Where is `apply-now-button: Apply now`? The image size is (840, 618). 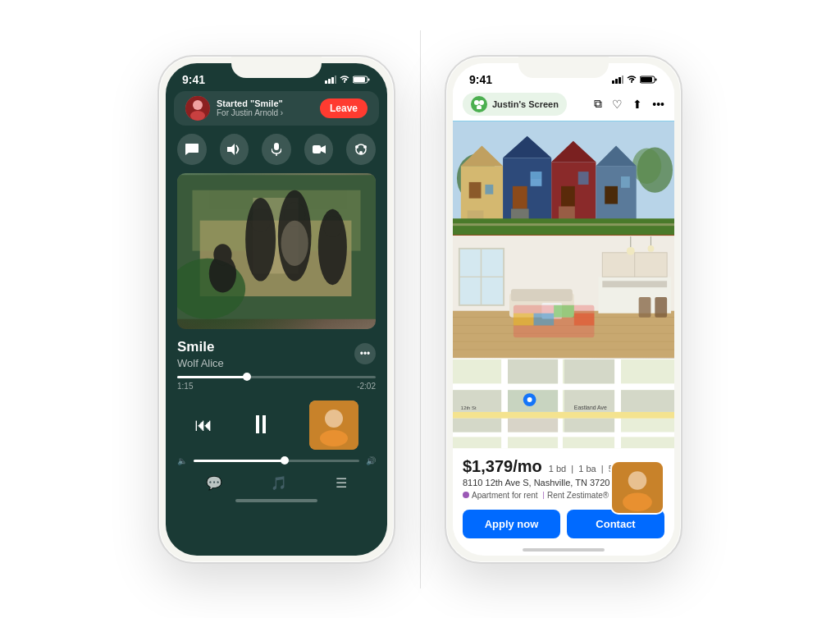 apply-now-button: Apply now is located at coordinates (512, 524).